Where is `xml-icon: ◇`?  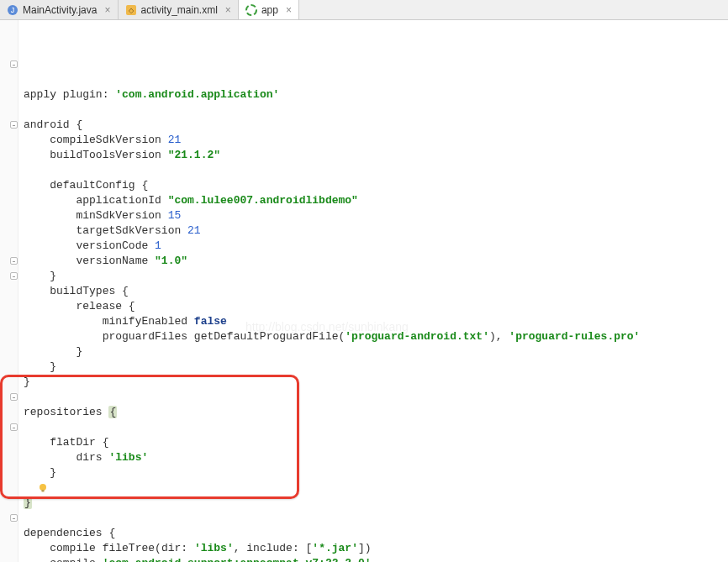 xml-icon: ◇ is located at coordinates (131, 10).